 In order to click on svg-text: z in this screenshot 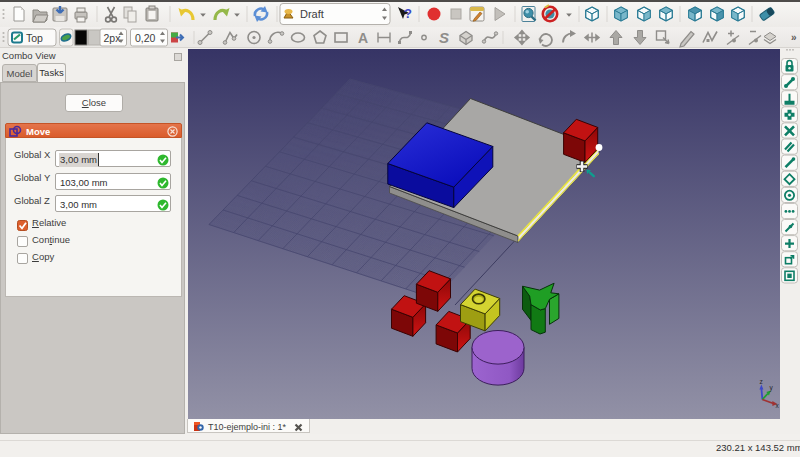, I will do `click(760, 382)`.